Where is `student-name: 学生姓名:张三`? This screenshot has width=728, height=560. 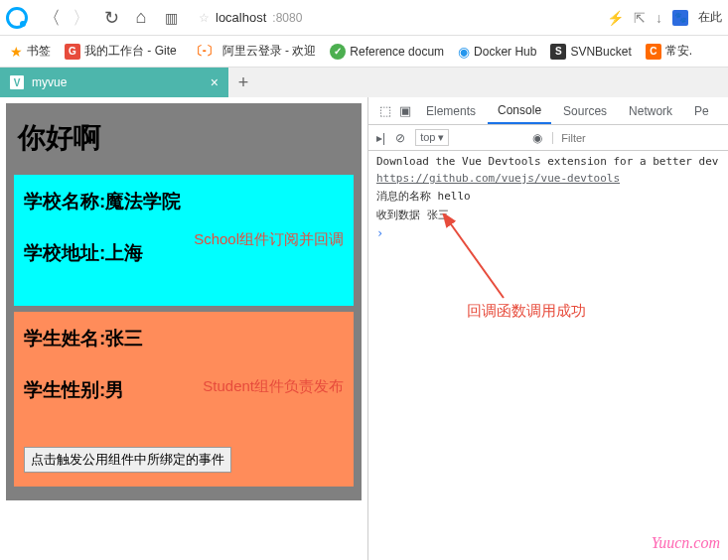
student-name: 学生姓名:张三 is located at coordinates (184, 339).